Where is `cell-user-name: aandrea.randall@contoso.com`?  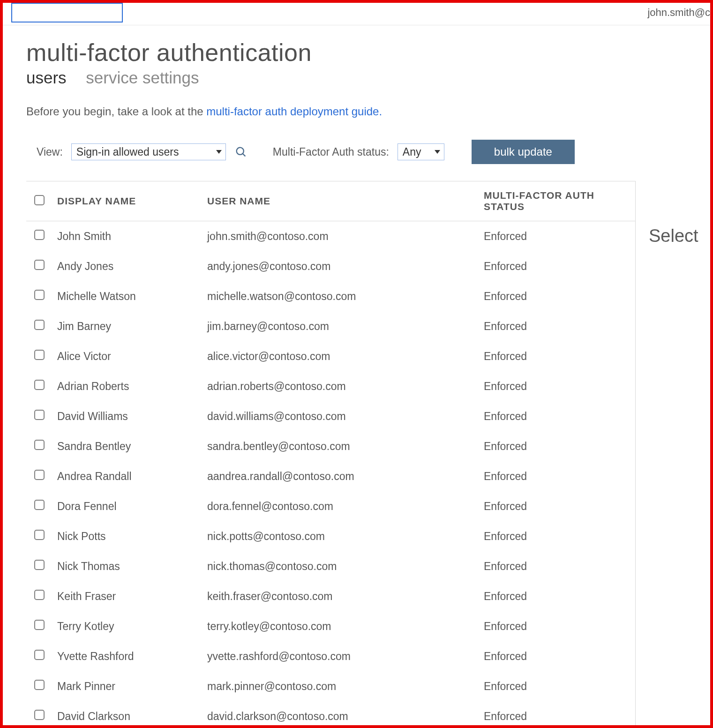 cell-user-name: aandrea.randall@contoso.com is located at coordinates (341, 476).